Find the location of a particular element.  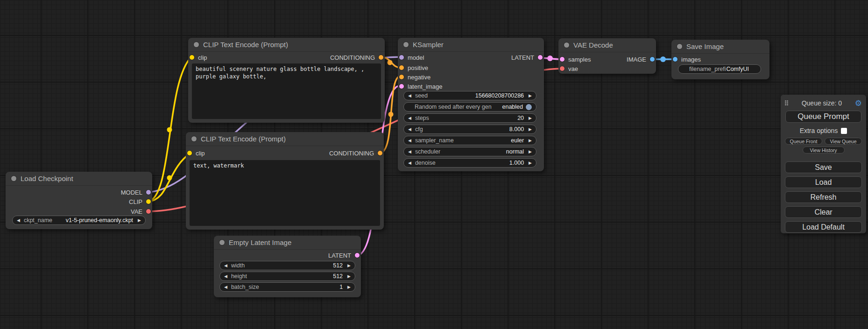

input-port-latent-image is located at coordinates (402, 86).